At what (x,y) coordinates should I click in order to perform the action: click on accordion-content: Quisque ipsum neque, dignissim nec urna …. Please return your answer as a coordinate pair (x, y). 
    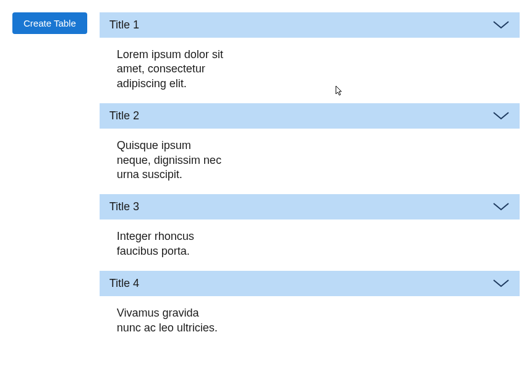
    Looking at the image, I should click on (171, 161).